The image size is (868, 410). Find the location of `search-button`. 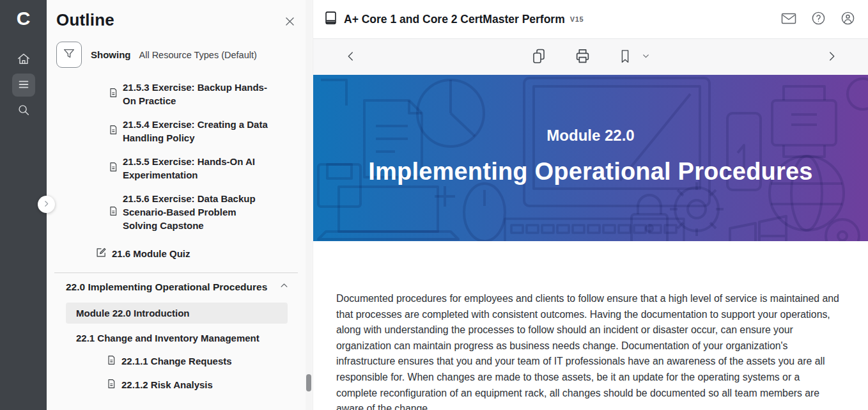

search-button is located at coordinates (24, 111).